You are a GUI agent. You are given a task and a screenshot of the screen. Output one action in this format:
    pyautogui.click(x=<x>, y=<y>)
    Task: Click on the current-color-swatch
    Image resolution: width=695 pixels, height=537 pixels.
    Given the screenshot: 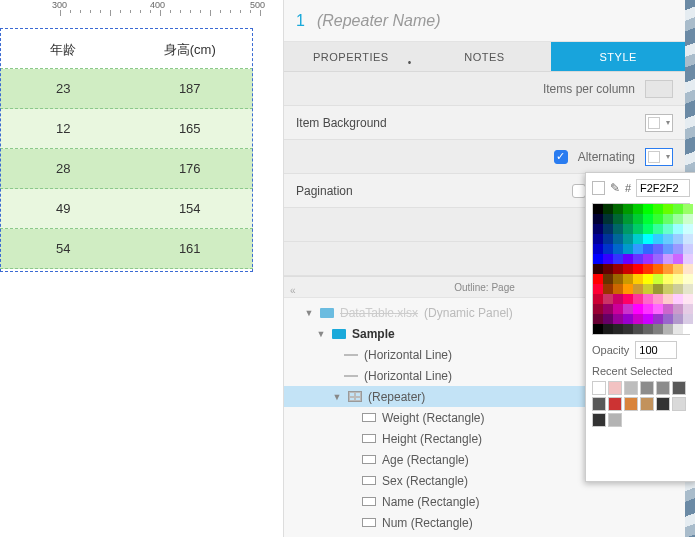 What is the action you would take?
    pyautogui.click(x=598, y=188)
    